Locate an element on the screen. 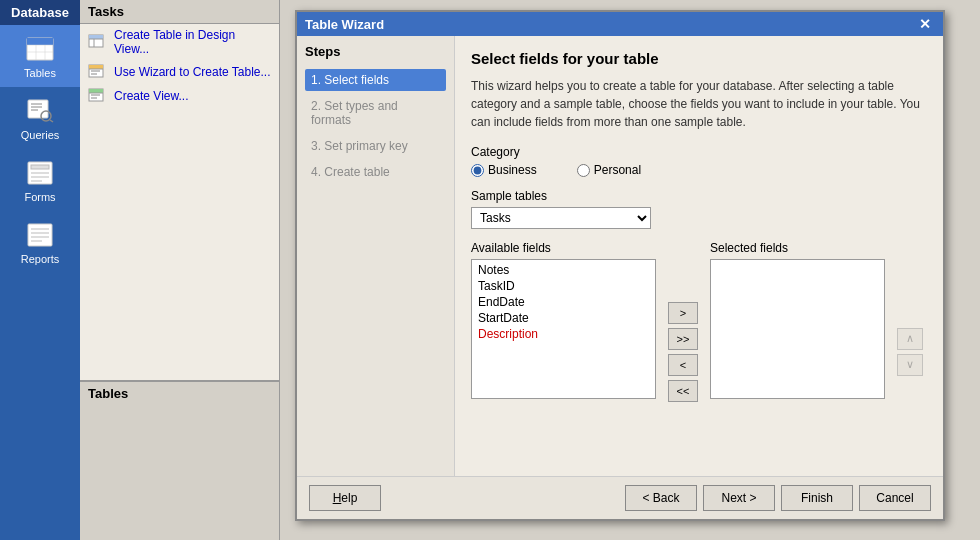 Image resolution: width=980 pixels, height=540 pixels. step-3: 3. Set primary key is located at coordinates (376, 146).